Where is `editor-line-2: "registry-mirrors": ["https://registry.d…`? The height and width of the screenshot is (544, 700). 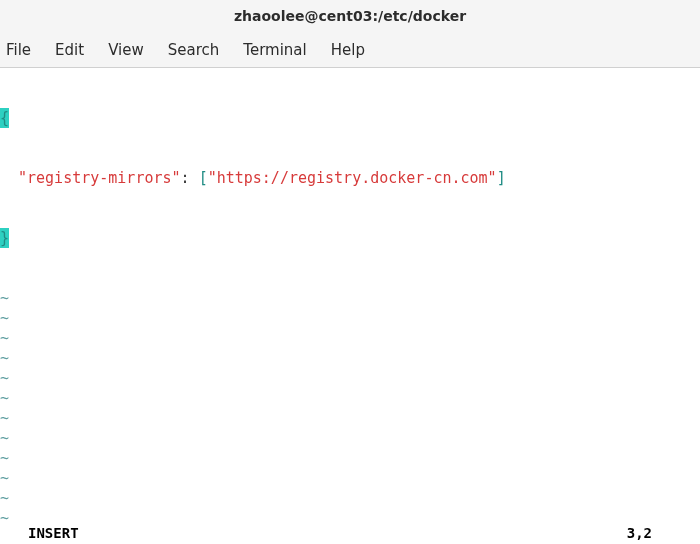 editor-line-2: "registry-mirrors": ["https://registry.d… is located at coordinates (350, 178).